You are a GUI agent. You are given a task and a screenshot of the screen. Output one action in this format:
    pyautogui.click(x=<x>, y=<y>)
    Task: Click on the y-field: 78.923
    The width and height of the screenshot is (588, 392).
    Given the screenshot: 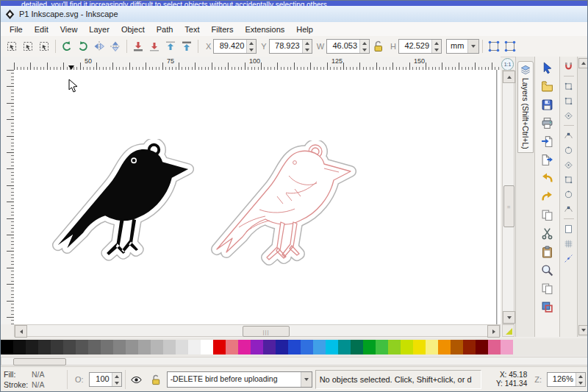 What is the action you would take?
    pyautogui.click(x=291, y=46)
    